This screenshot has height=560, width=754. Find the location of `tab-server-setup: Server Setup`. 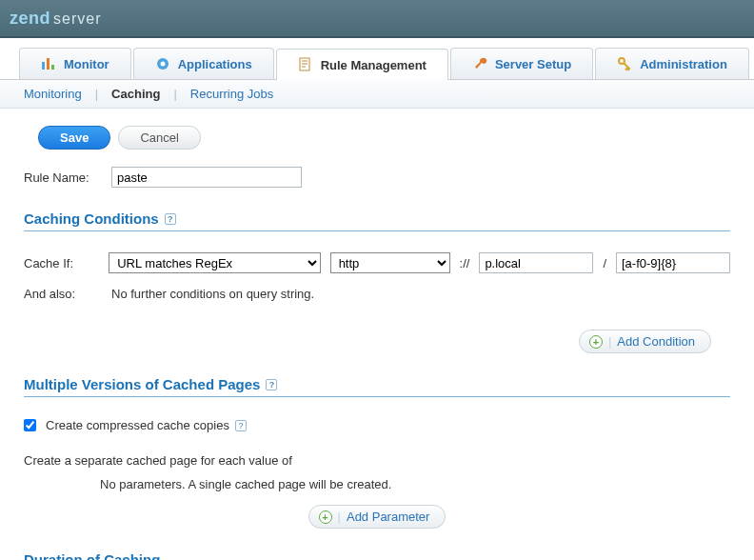

tab-server-setup: Server Setup is located at coordinates (522, 63).